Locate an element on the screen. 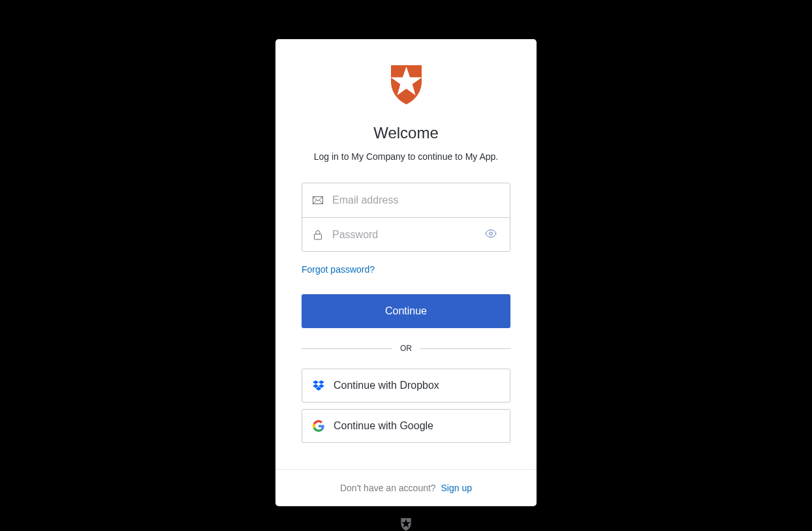 This screenshot has width=812, height=531. divider: OR is located at coordinates (406, 348).